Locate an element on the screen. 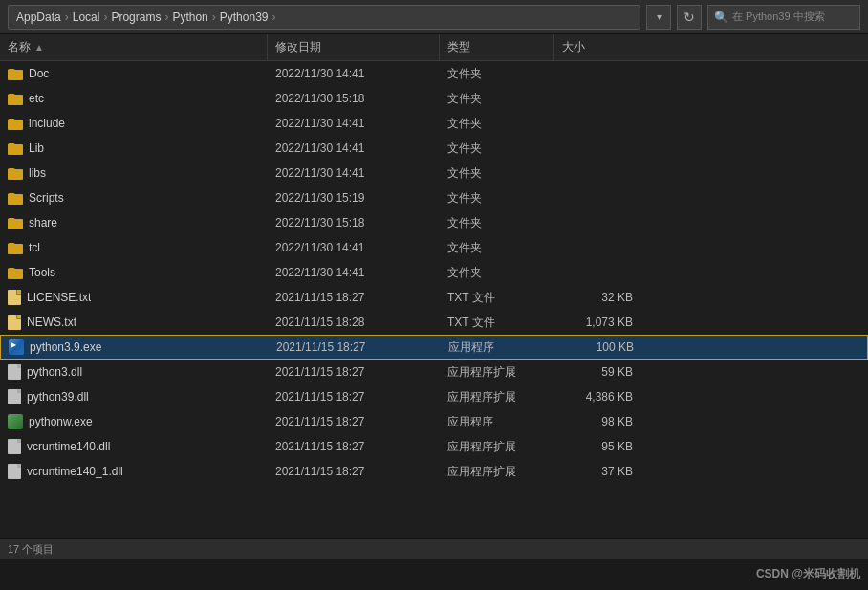  file-name-text: libs is located at coordinates (37, 173).